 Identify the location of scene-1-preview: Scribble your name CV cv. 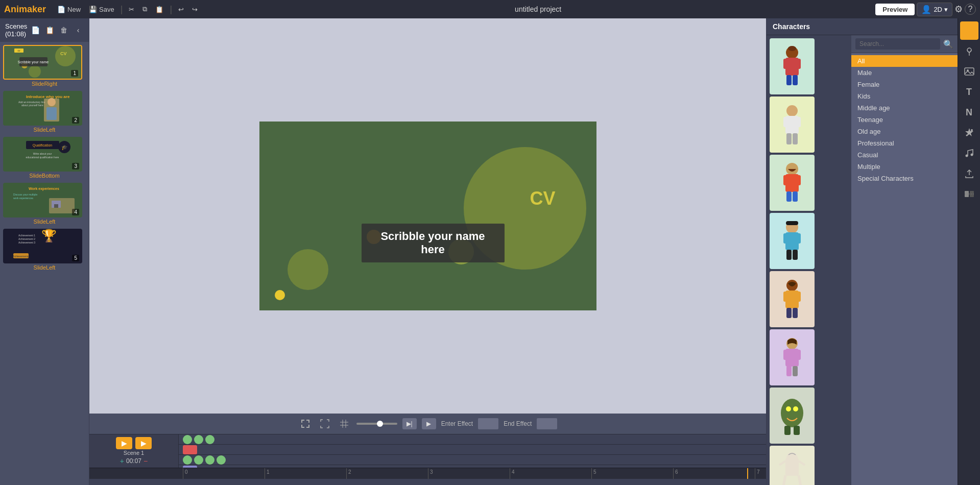
(43, 63).